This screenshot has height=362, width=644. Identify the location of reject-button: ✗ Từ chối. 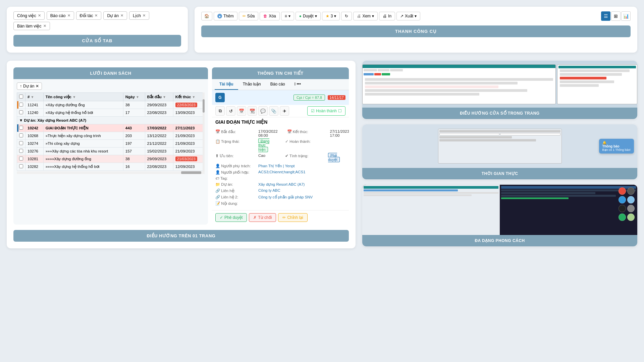
(262, 218).